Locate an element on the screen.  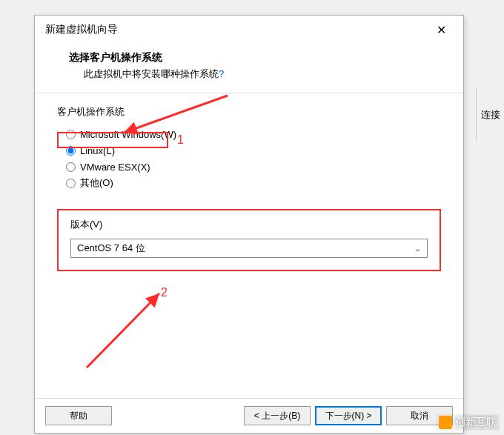
header-subtitle-qmark: ? is located at coordinates (221, 74).